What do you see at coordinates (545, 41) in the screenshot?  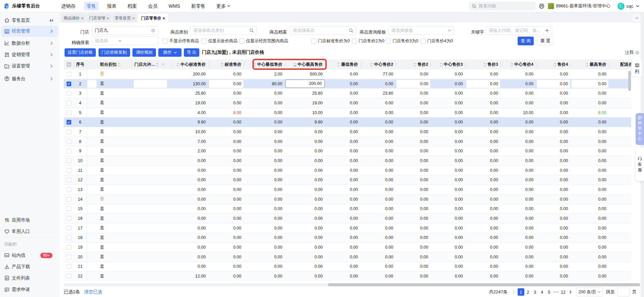 I see `reset-button: 重 置` at bounding box center [545, 41].